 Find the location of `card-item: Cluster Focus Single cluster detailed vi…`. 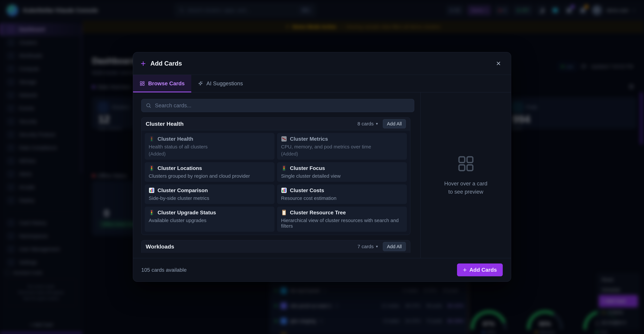

card-item: Cluster Focus Single cluster detailed vi… is located at coordinates (342, 172).